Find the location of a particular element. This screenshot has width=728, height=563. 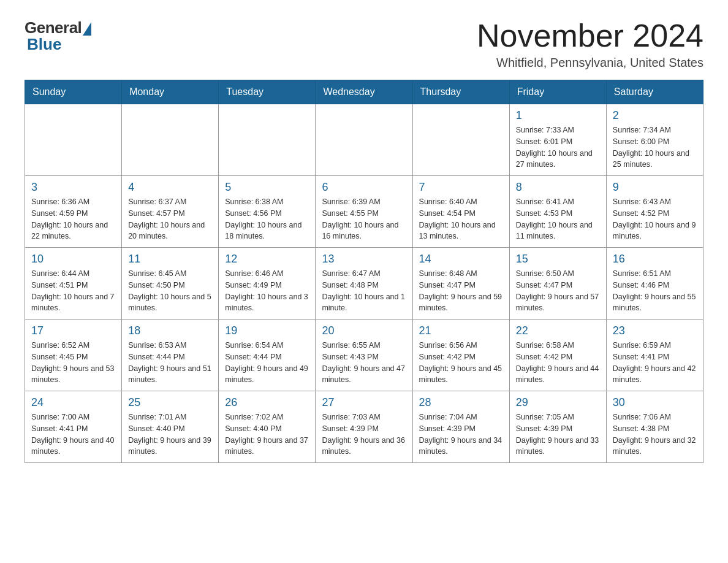

weekday-header-monday: Monday is located at coordinates (170, 92).